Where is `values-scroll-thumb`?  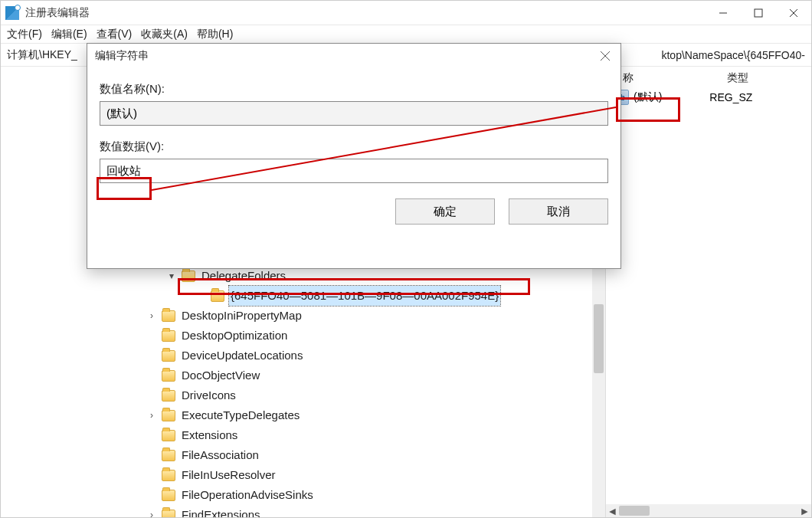 values-scroll-thumb is located at coordinates (634, 510).